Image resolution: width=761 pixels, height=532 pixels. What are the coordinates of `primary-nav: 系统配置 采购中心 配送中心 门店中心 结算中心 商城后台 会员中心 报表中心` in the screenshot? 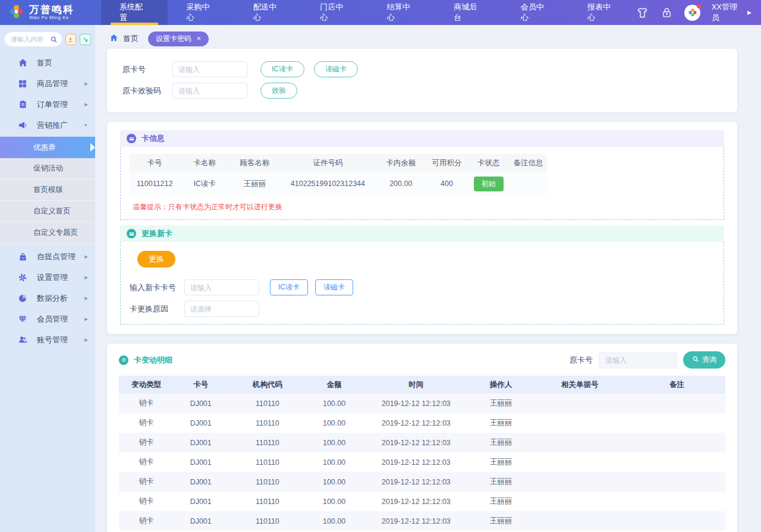 It's located at (369, 12).